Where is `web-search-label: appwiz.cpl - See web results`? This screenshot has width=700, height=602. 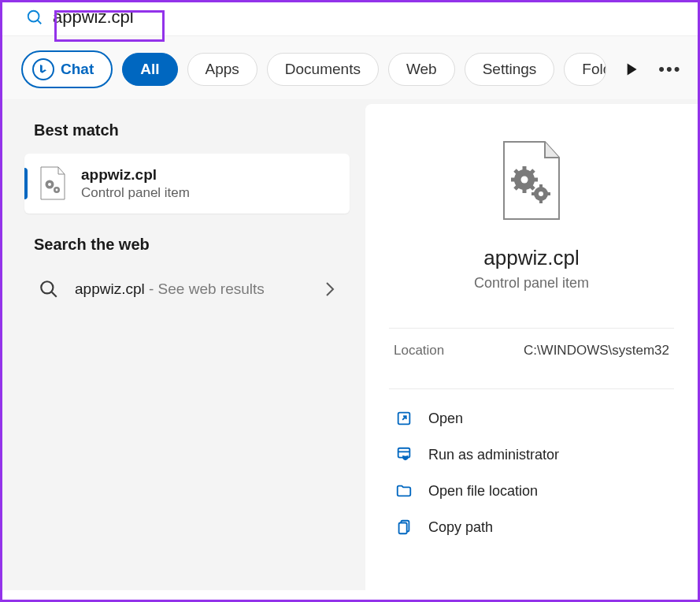 web-search-label: appwiz.cpl - See web results is located at coordinates (192, 289).